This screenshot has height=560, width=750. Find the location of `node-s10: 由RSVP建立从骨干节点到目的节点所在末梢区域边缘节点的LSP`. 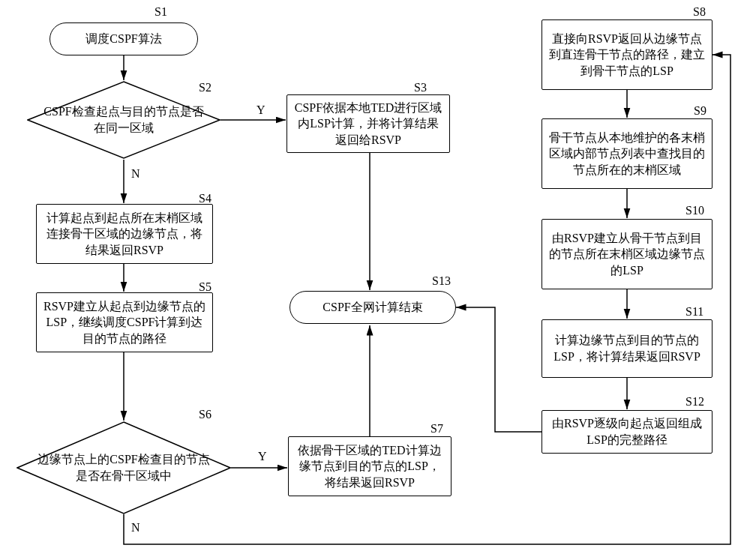

node-s10: 由RSVP建立从骨干节点到目的节点所在末梢区域边缘节点的LSP is located at coordinates (627, 254).